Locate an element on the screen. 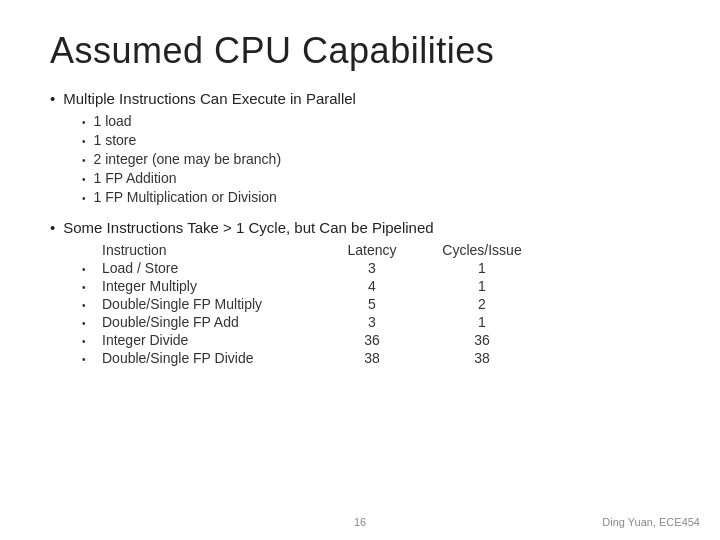 The image size is (720, 540). instruction-cell: Integer Multiply is located at coordinates (212, 286).